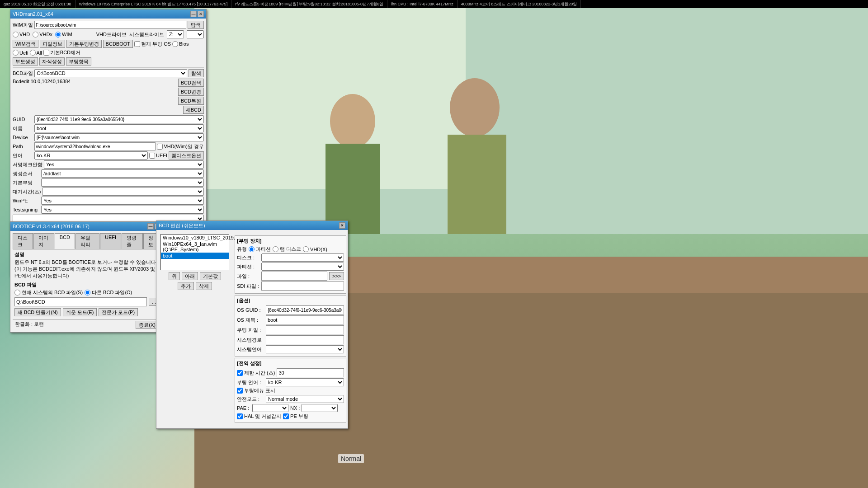  I want to click on easy-mode-btn: 쉬운 모드(E), so click(80, 312).